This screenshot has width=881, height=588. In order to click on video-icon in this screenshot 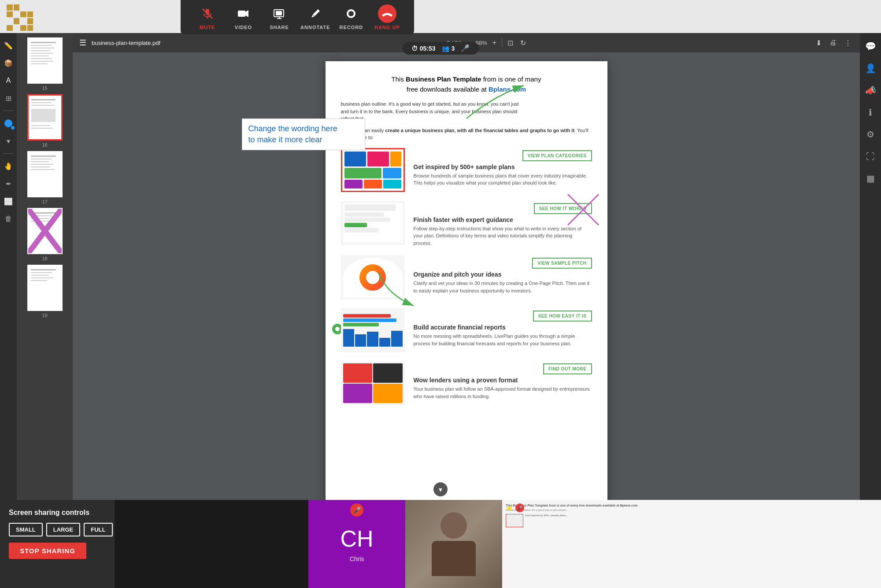, I will do `click(243, 14)`.